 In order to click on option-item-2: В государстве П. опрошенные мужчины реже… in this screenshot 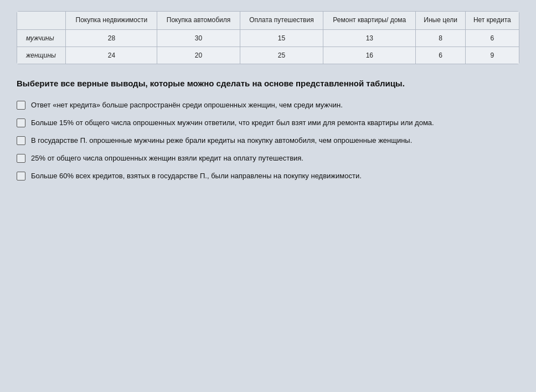, I will do `click(268, 141)`.